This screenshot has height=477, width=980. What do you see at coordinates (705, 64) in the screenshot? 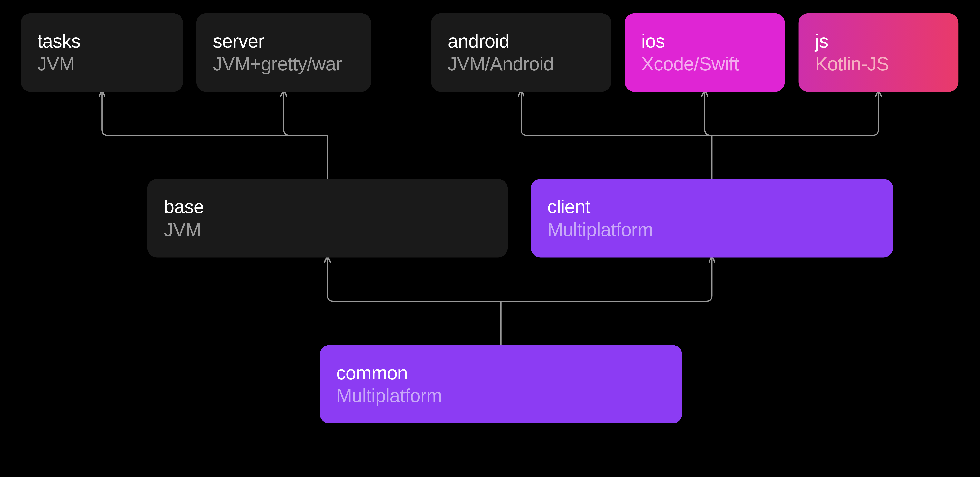
I see `node-subtitle: Xcode/Swift` at bounding box center [705, 64].